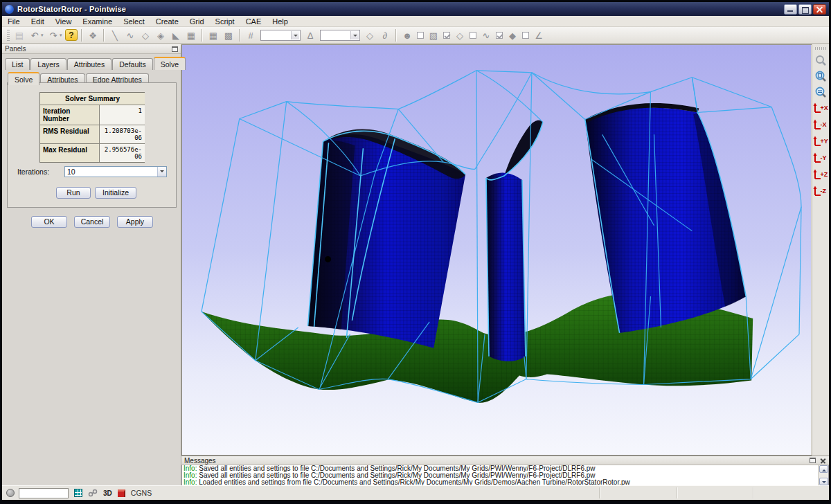  Describe the element at coordinates (145, 35) in the screenshot. I see `create-connector-icon: ◇` at that location.